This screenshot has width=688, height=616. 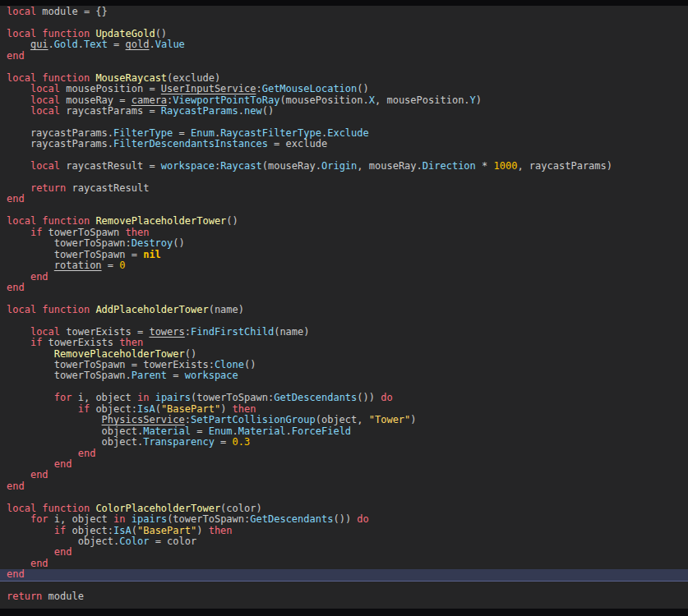 I want to click on code-line: return module, so click(x=347, y=596).